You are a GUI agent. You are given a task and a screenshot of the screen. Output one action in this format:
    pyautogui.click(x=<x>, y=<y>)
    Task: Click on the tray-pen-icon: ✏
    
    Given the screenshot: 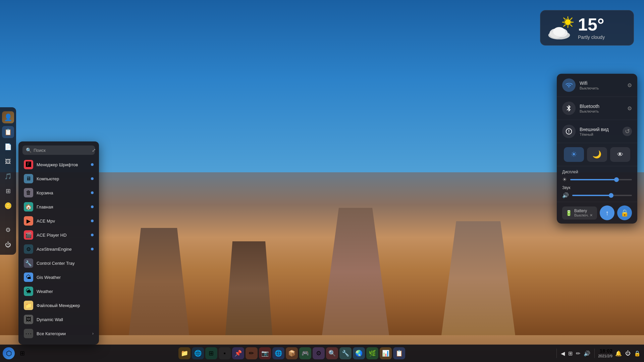 What is the action you would take?
    pyautogui.click(x=578, y=353)
    